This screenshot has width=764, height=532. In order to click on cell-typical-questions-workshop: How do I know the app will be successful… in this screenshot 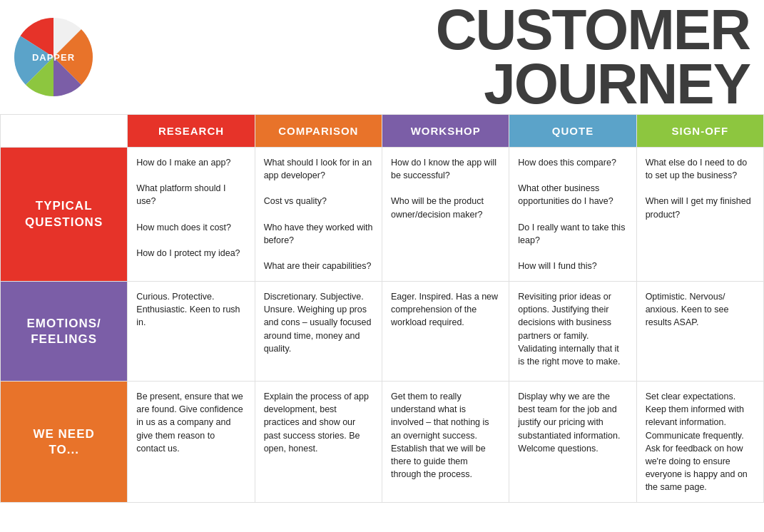, I will do `click(445, 215)`.